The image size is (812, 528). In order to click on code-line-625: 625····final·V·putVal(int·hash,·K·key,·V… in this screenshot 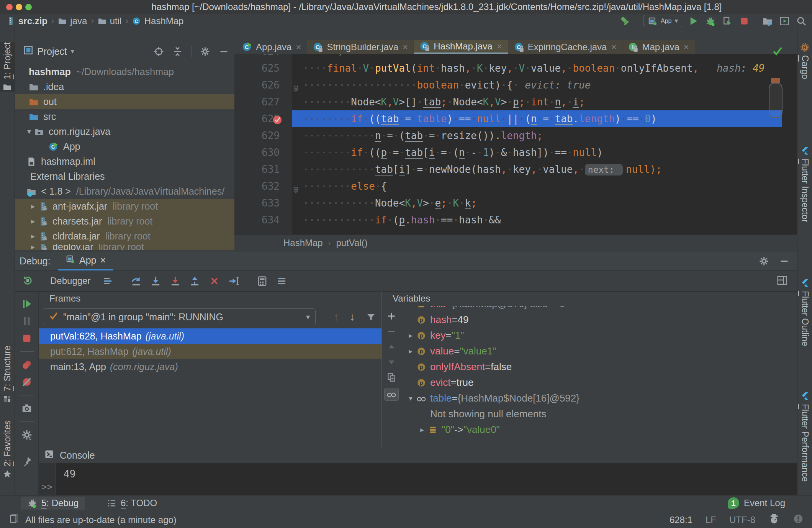, I will do `click(516, 68)`.